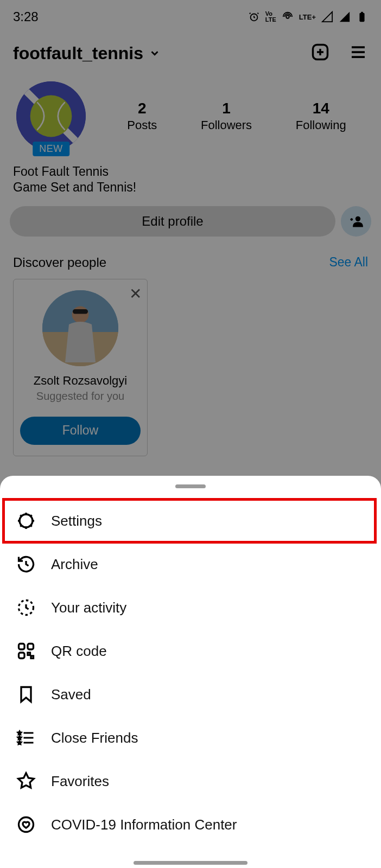  What do you see at coordinates (51, 116) in the screenshot?
I see `avatar-container: NEW` at bounding box center [51, 116].